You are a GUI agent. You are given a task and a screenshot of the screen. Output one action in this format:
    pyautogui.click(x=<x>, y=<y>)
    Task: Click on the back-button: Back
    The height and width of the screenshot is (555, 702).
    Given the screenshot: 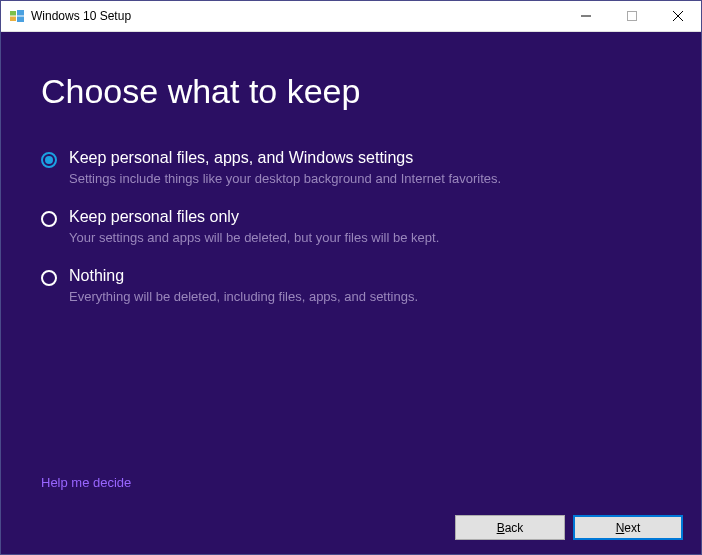 What is the action you would take?
    pyautogui.click(x=510, y=528)
    